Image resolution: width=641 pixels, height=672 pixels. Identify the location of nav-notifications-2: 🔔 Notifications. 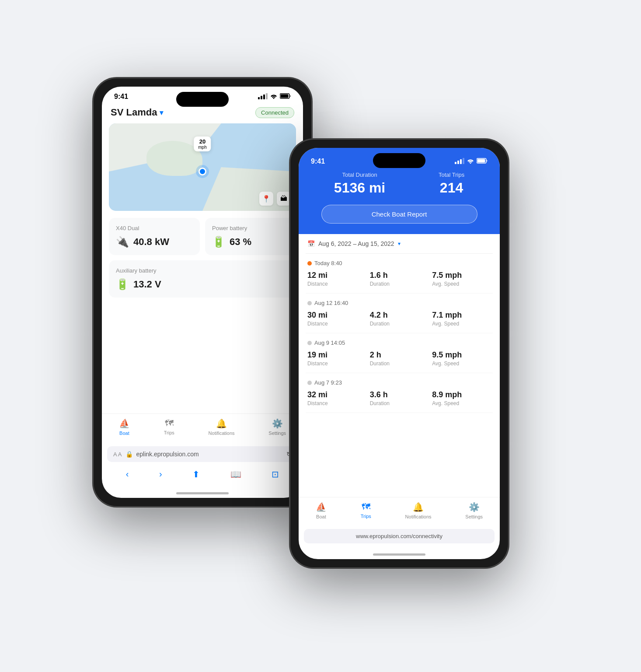
(418, 511).